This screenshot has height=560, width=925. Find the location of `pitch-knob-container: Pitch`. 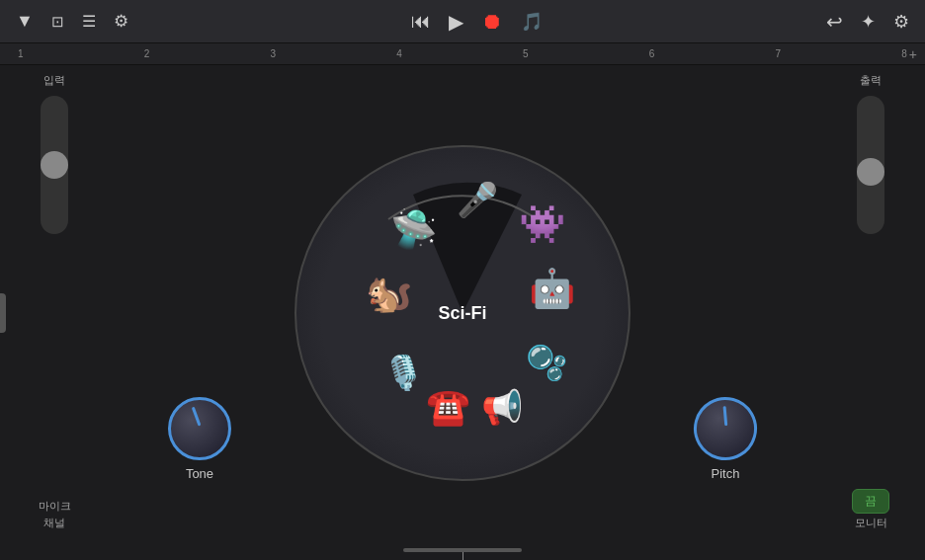

pitch-knob-container: Pitch is located at coordinates (725, 439).